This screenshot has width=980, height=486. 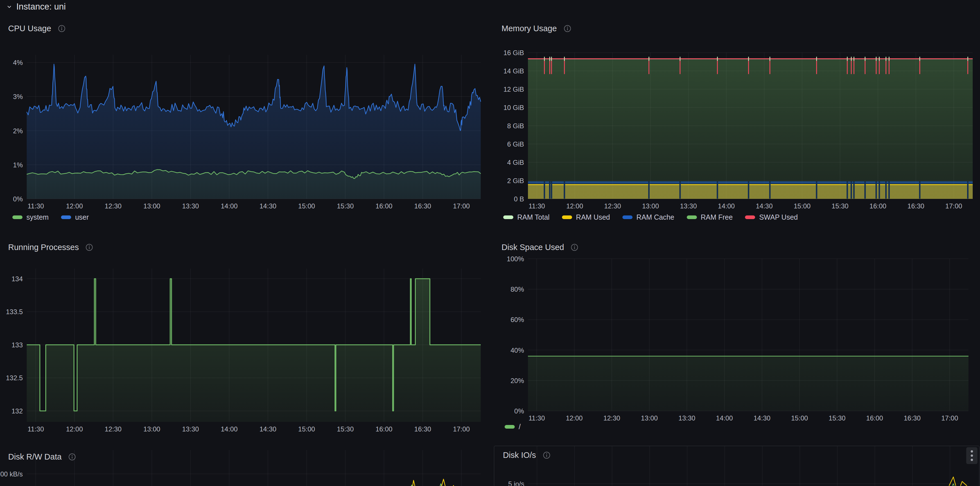 I want to click on disk-rw-chart: 100 kB/s, so click(x=245, y=468).